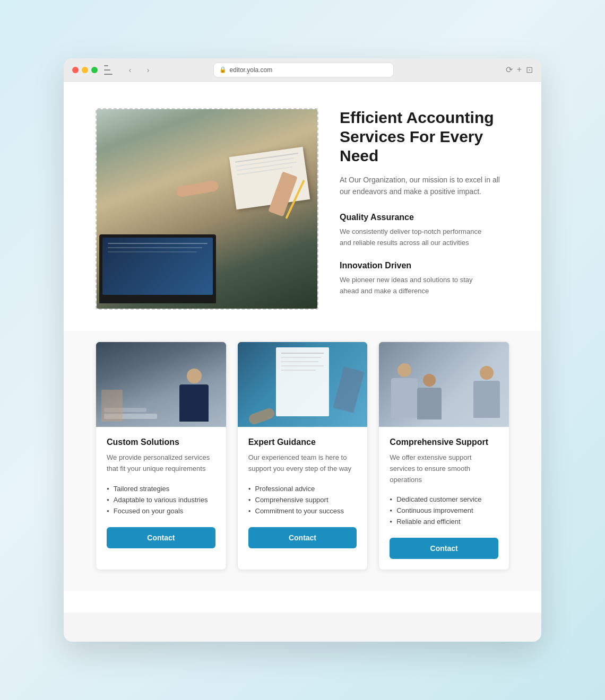 The image size is (605, 700). Describe the element at coordinates (530, 70) in the screenshot. I see `more-icon: ⊡` at that location.